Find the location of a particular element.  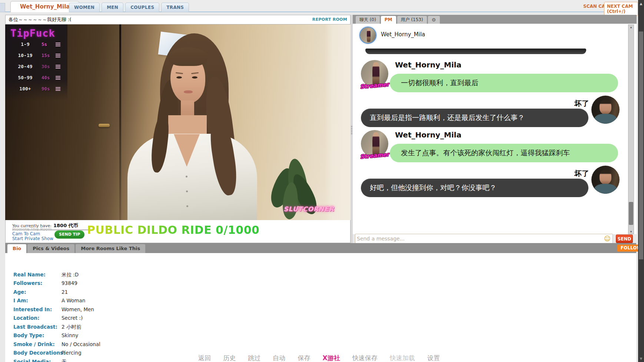

door-seam is located at coordinates (120, 122).